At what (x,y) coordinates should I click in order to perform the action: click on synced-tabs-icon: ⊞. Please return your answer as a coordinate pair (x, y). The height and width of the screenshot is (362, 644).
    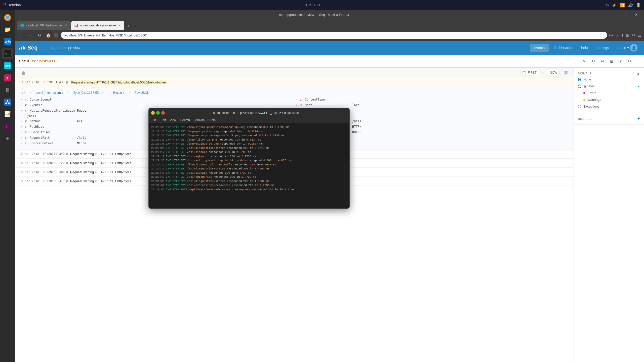
    Looking at the image, I should click on (627, 35).